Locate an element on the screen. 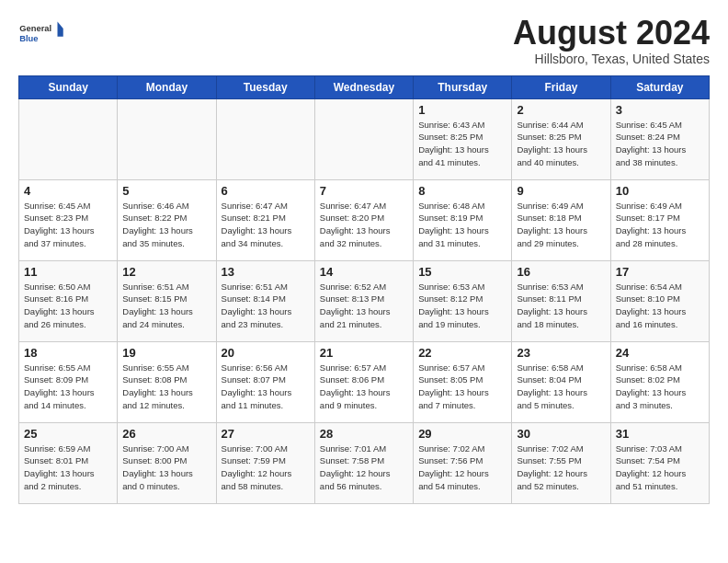 The height and width of the screenshot is (563, 728). day-info: Sunrise: 6:52 AMSunset: 8:13 PMDaylight:… is located at coordinates (364, 305).